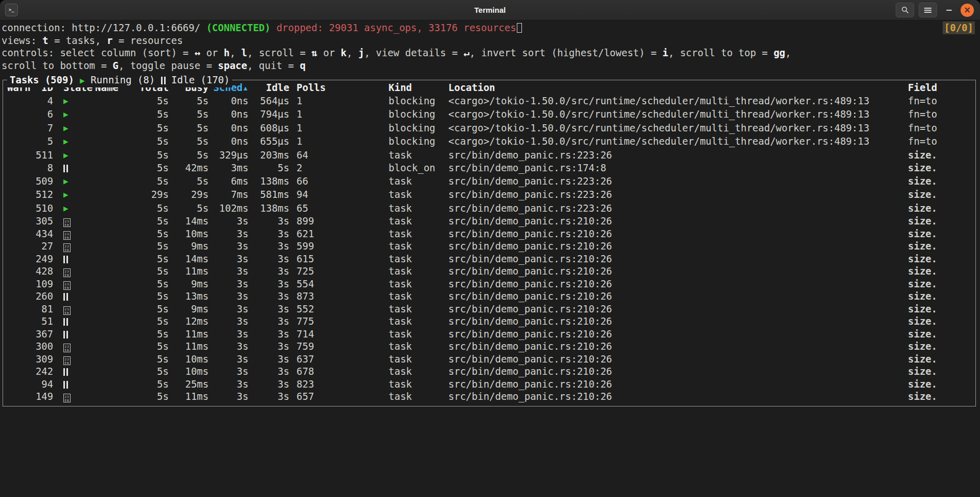  I want to click on task-row: 1095s9ms3s3s554tasksrc/bin/demo_panic.rs…, so click(489, 284).